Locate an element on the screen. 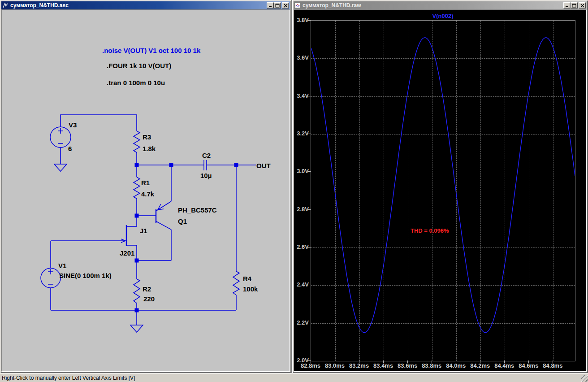 This screenshot has height=382, width=588. minimize-icon is located at coordinates (270, 5).